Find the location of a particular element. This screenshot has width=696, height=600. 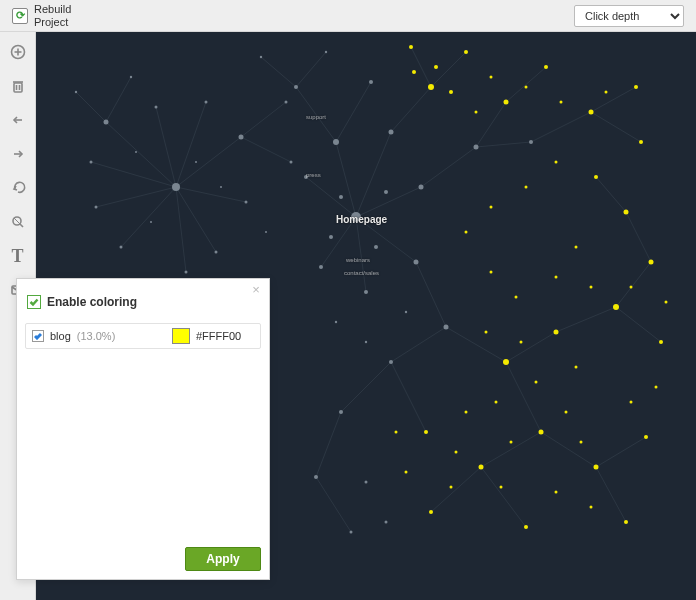

zoom-reset-icon is located at coordinates (18, 222).